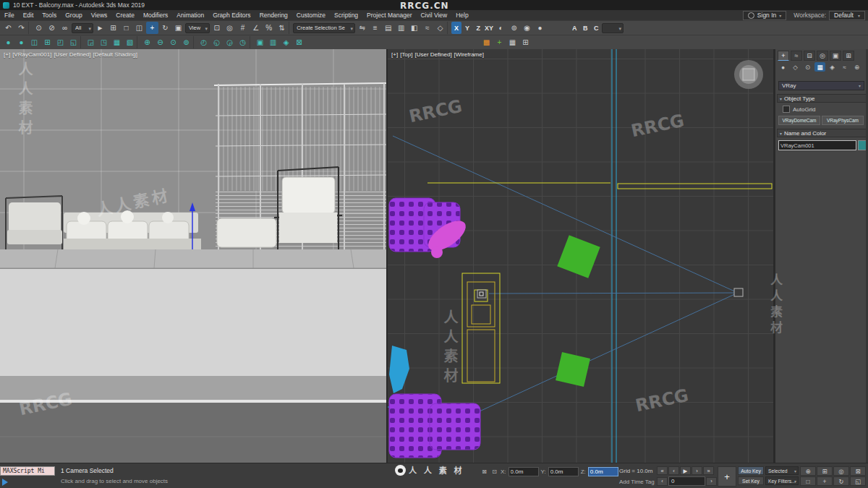  I want to click on workspace-dropdown: Default ▾, so click(847, 16).